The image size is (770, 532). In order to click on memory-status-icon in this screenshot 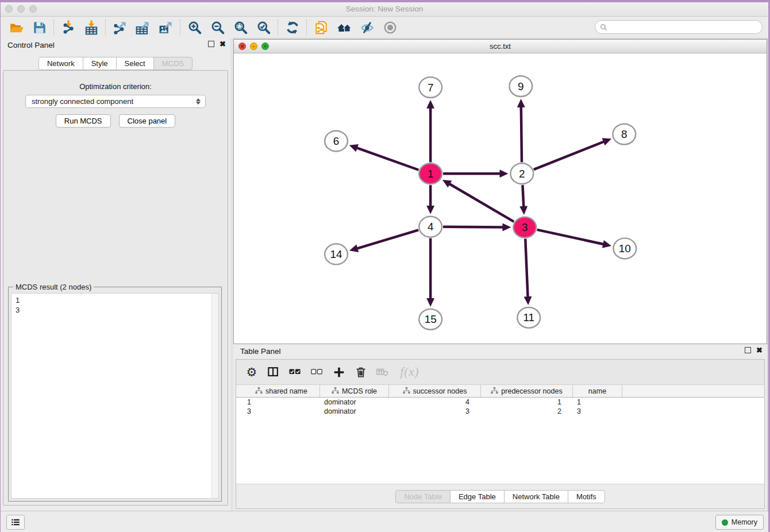, I will do `click(725, 523)`.